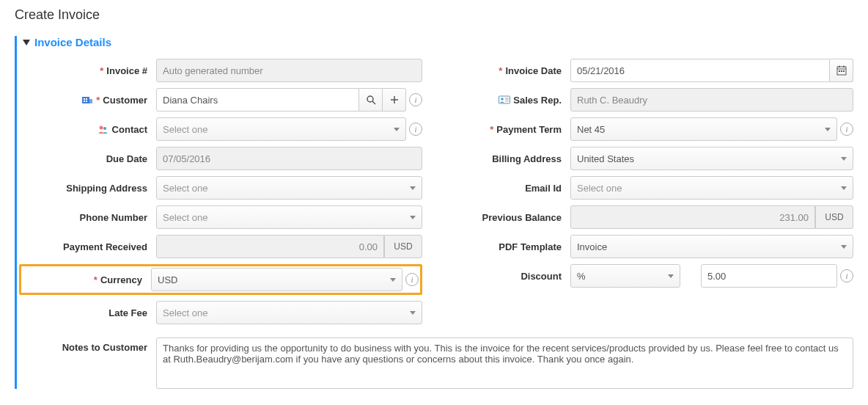 The width and height of the screenshot is (868, 405). I want to click on label-currency: Currency, so click(122, 280).